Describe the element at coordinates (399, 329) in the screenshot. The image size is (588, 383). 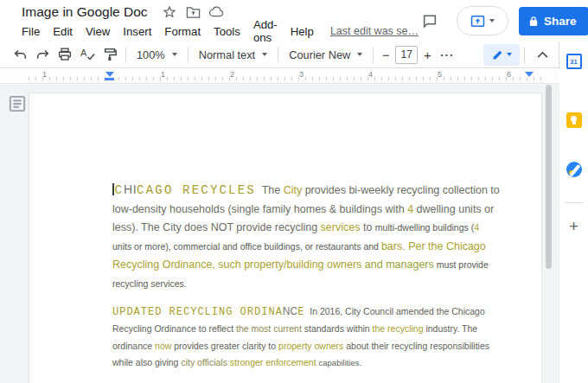
I see `text-segment: the recycling` at that location.